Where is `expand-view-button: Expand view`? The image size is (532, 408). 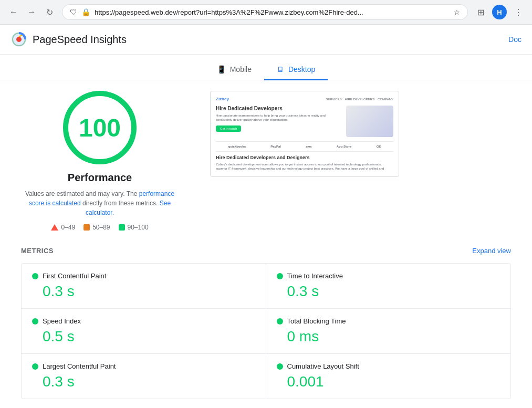
expand-view-button: Expand view is located at coordinates (492, 251).